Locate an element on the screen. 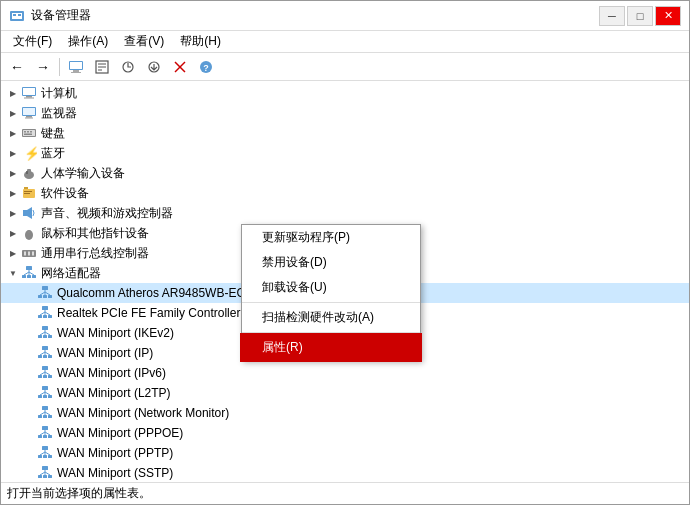  ctx-update-driver: 更新驱动程序(P) is located at coordinates (331, 238).